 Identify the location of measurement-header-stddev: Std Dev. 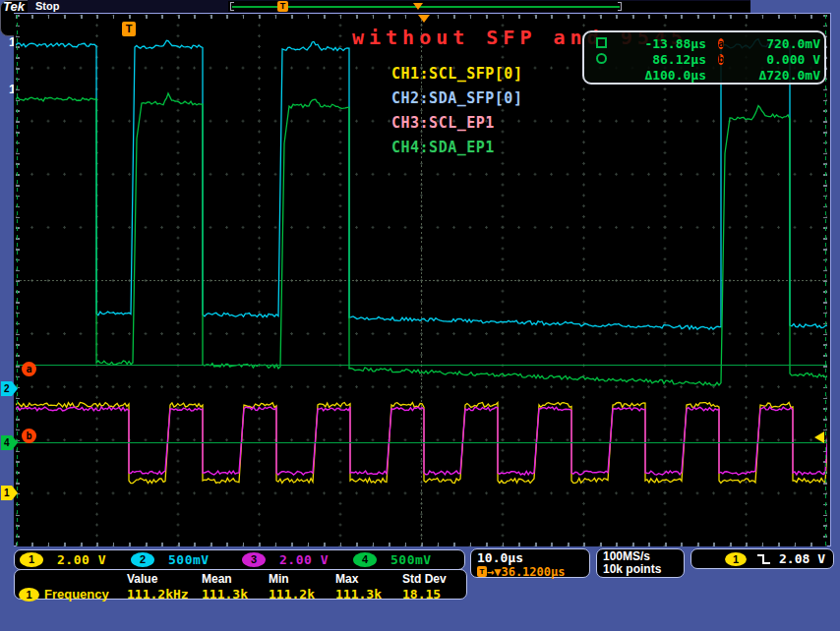
(433, 579).